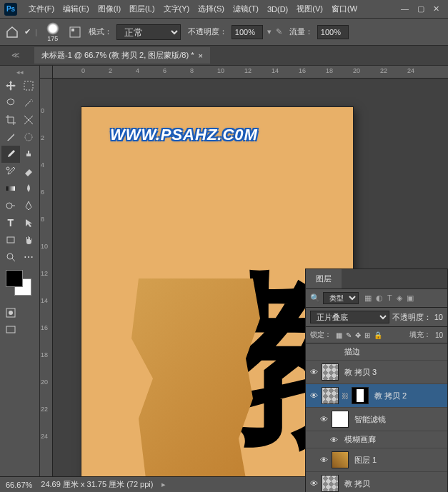 The width and height of the screenshot is (448, 492). I want to click on pen-tool, so click(29, 206).